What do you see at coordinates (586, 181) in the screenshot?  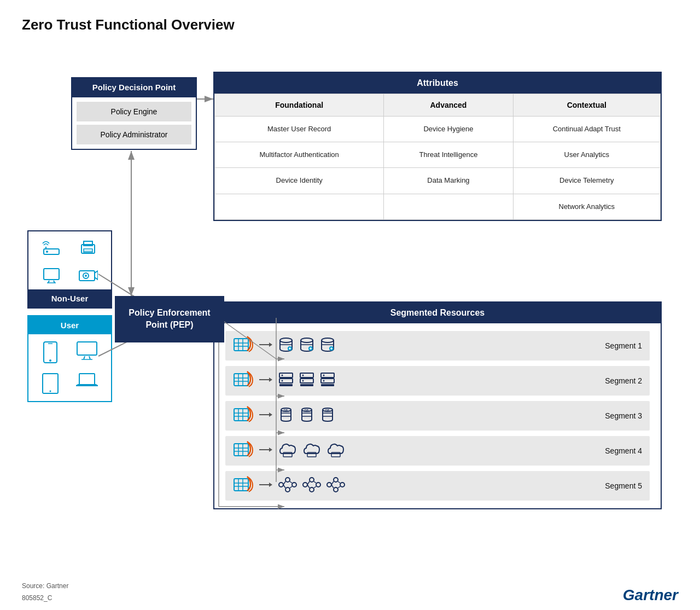 I see `attr-cell: Device Telemetry` at bounding box center [586, 181].